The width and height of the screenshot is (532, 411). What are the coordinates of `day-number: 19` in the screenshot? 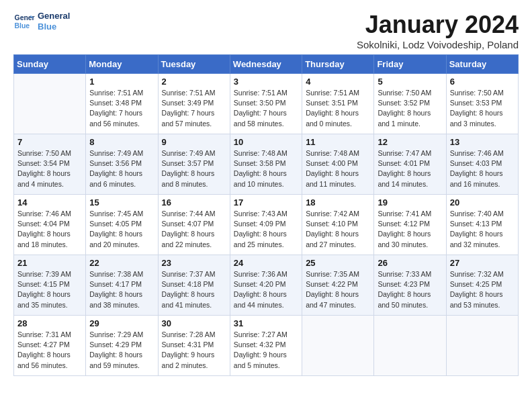 It's located at (410, 203).